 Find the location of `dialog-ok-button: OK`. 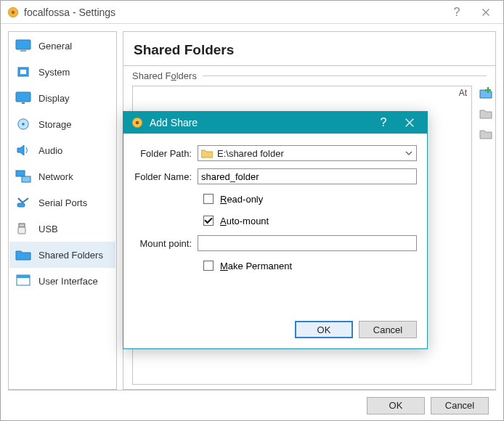

dialog-ok-button: OK is located at coordinates (324, 330).